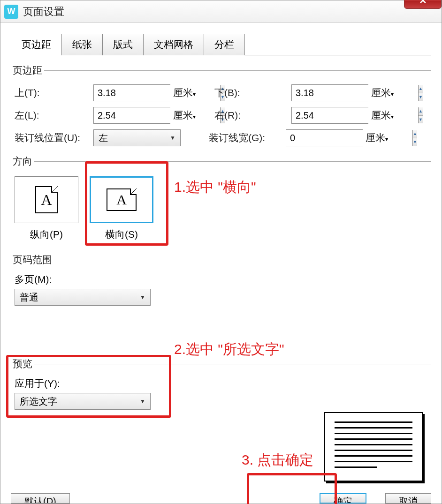  What do you see at coordinates (423, 5) in the screenshot?
I see `close-button: ✕` at bounding box center [423, 5].